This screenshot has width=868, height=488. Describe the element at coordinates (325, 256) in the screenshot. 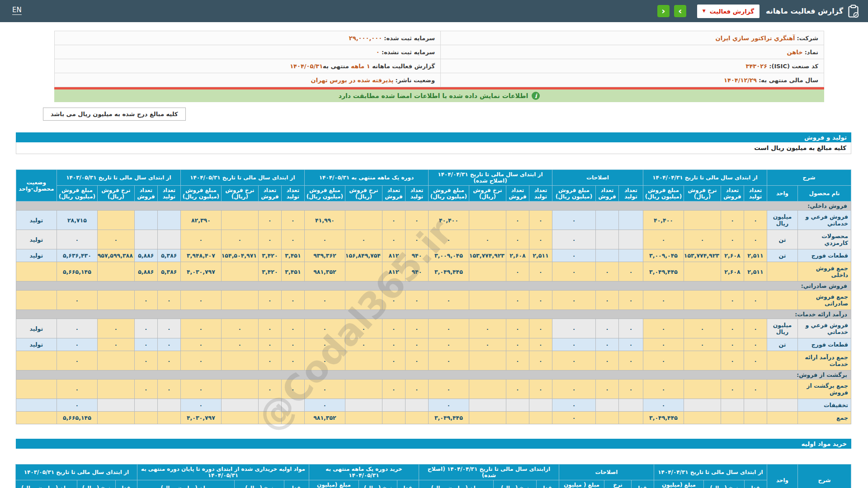

I see `value-cell: ۹۳۹,۳۶۲` at that location.